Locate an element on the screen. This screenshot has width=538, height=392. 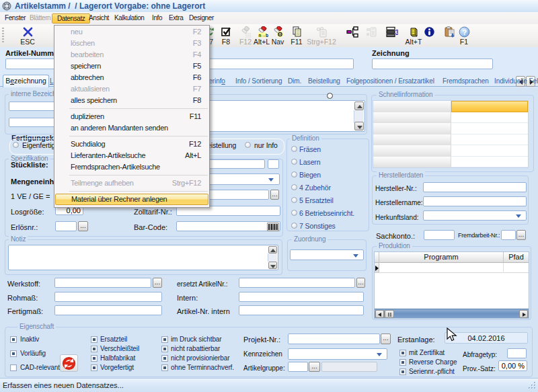
projekt-nr-browse-button: ... is located at coordinates (386, 339).